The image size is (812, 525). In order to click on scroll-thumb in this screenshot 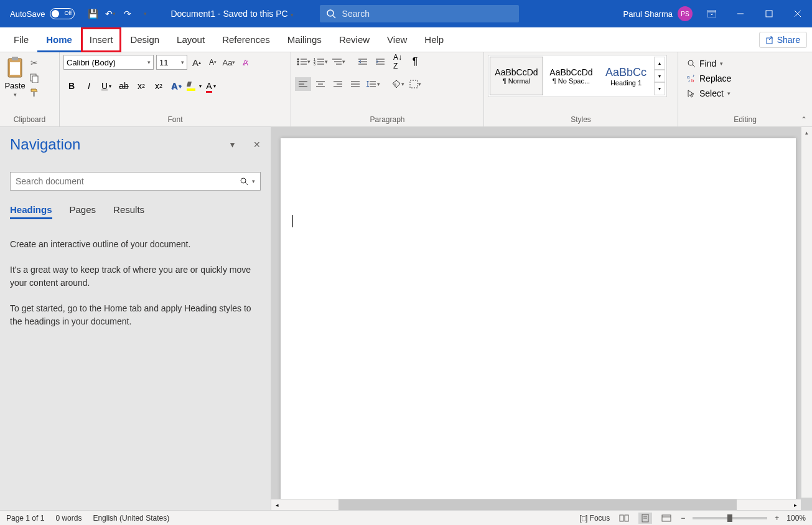, I will do `click(538, 504)`.